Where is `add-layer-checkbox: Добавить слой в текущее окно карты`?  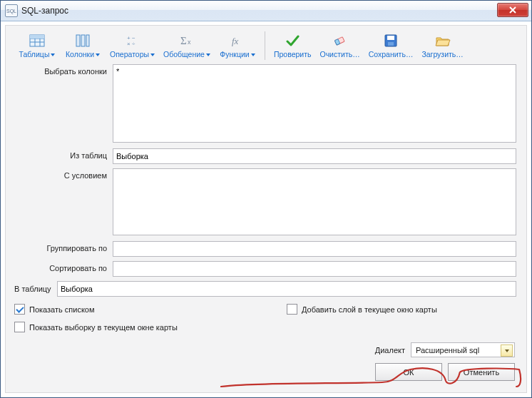
add-layer-checkbox: Добавить слой в текущее окно карты is located at coordinates (362, 310).